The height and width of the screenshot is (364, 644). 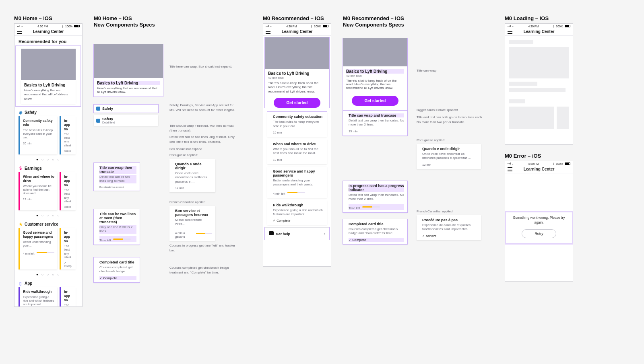 I want to click on course-card-peek: In-app sa The best any situat ✓ Comp, so click(x=68, y=249).